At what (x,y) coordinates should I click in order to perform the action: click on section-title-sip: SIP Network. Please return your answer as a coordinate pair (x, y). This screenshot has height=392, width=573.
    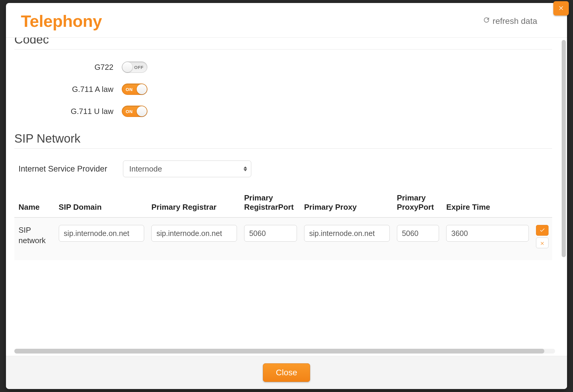
    Looking at the image, I should click on (283, 138).